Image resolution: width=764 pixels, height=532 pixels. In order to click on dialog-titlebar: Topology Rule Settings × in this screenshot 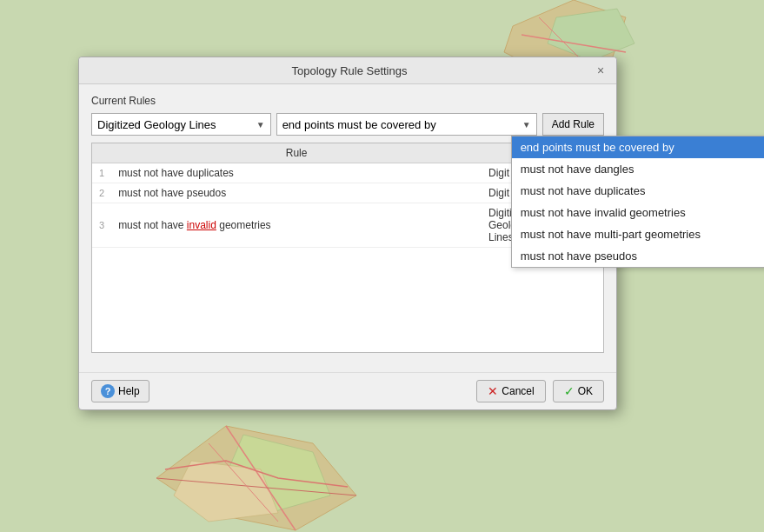, I will do `click(348, 71)`.